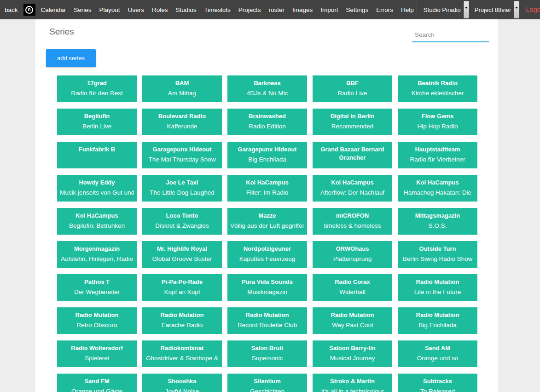 The height and width of the screenshot is (392, 540). What do you see at coordinates (353, 354) in the screenshot?
I see `series-card: Saloon Barry-lin Musical Journey` at bounding box center [353, 354].